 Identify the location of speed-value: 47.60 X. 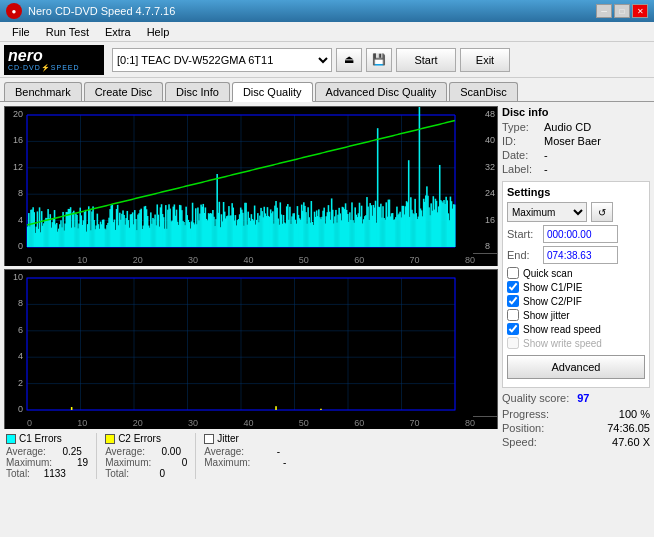
(631, 442).